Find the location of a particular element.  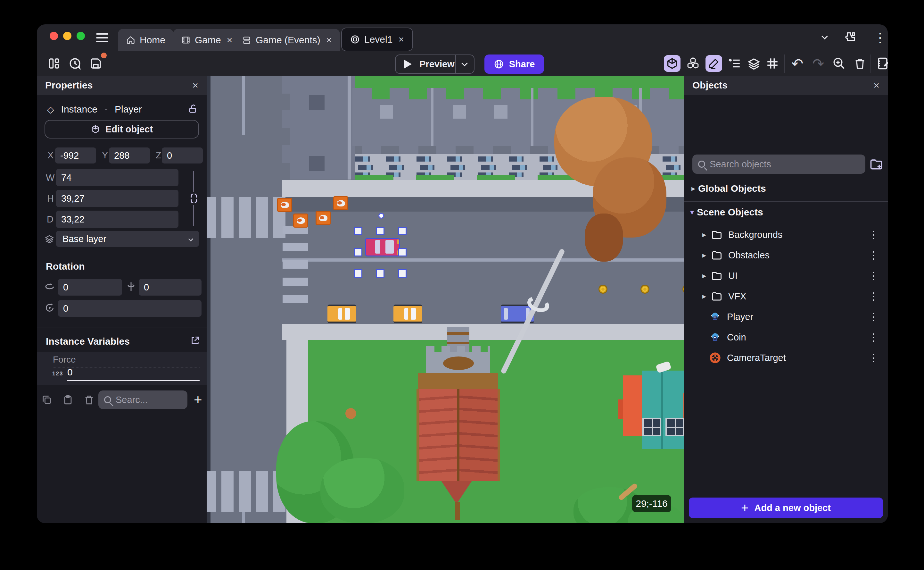

rotation-y-input is located at coordinates (170, 287).